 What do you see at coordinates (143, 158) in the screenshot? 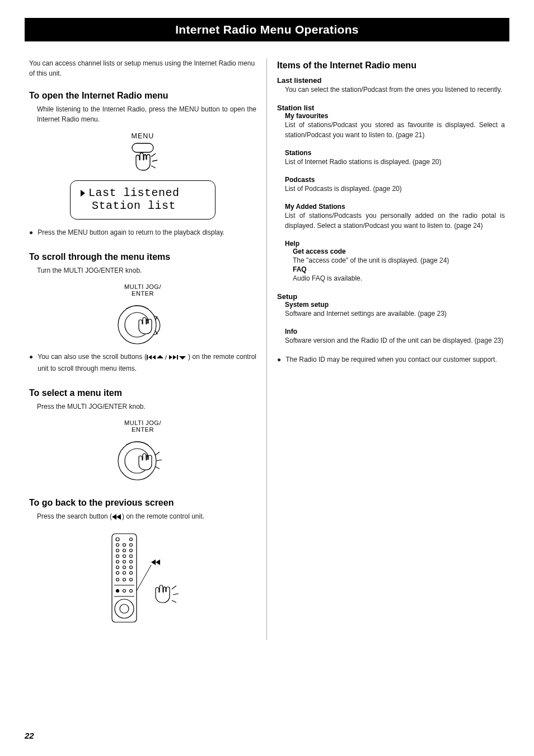
I see `press-hand-icon` at bounding box center [143, 158].